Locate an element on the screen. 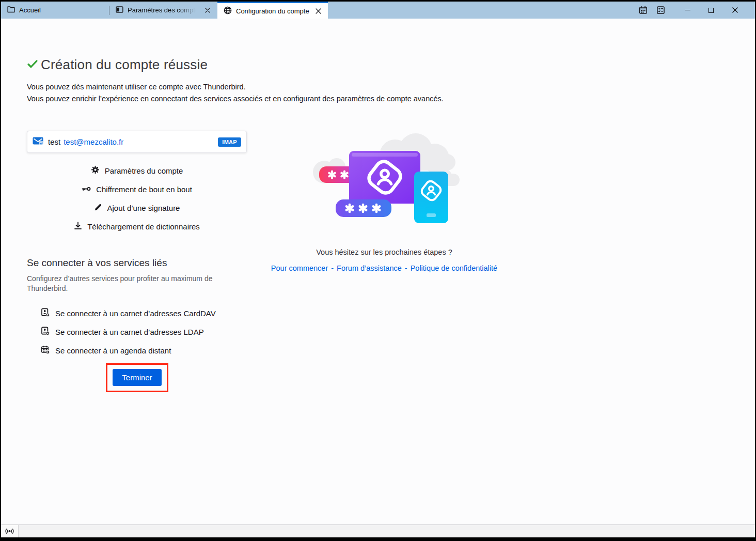 This screenshot has width=756, height=541. service-link-label: Se connecter à un carnet d’adresses LDAP is located at coordinates (130, 332).